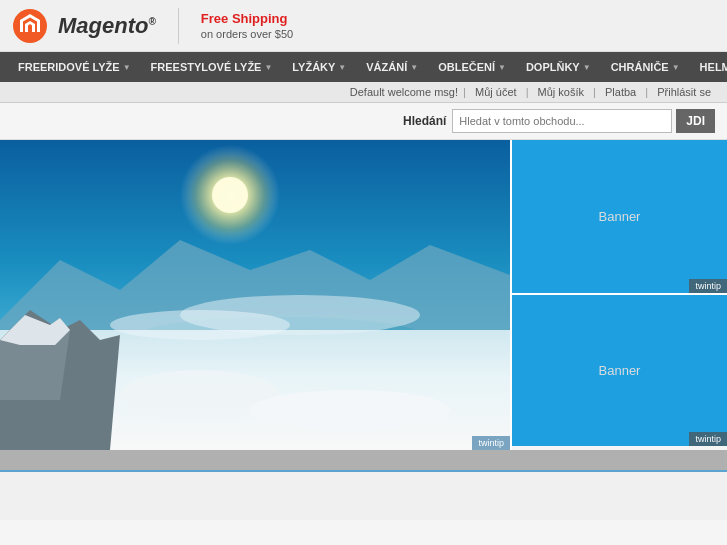 The image size is (727, 545). What do you see at coordinates (708, 67) in the screenshot?
I see `nav-item-helmy: HELMY ▼` at bounding box center [708, 67].